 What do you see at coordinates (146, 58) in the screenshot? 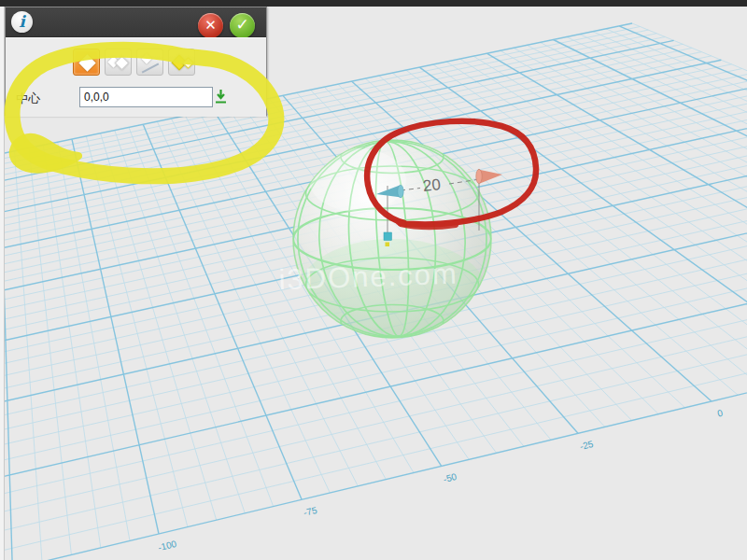
I see `diamond-edge-icon` at bounding box center [146, 58].